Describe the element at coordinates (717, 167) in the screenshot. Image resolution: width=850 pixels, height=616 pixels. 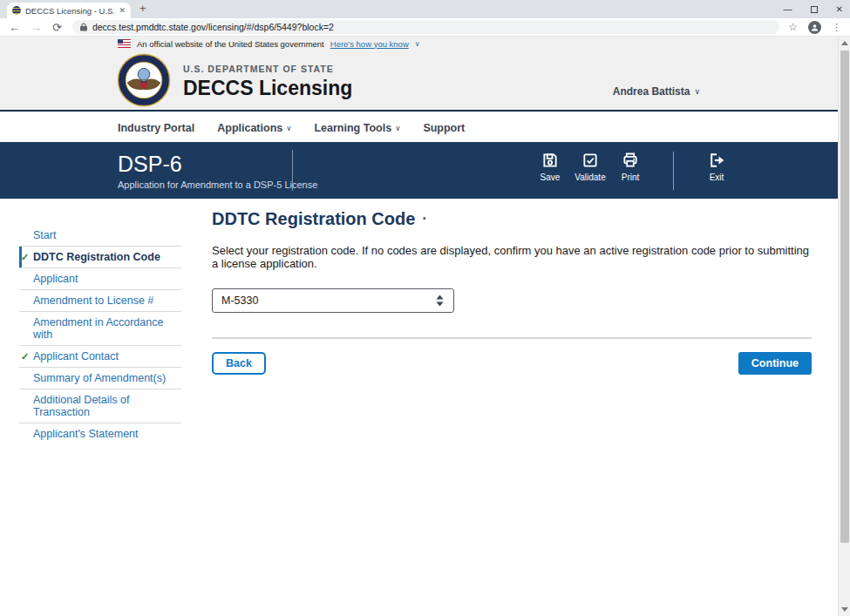
I see `exit-button: Exit` at that location.